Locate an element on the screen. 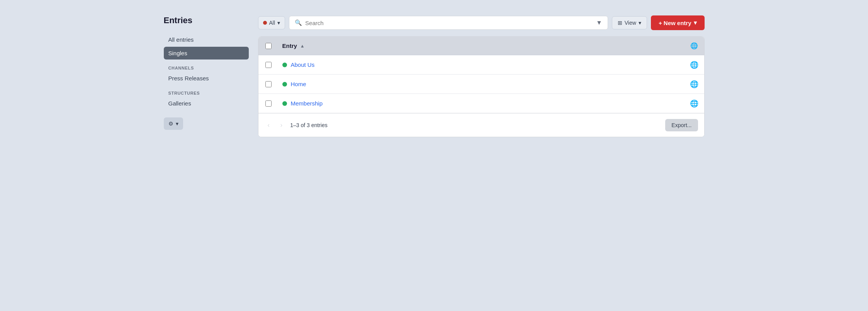  settings-button: ⚙ ▾ is located at coordinates (173, 124).